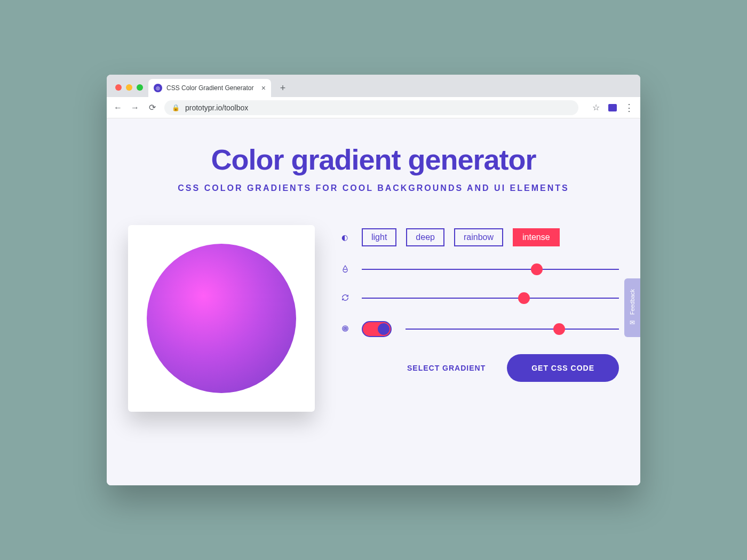  Describe the element at coordinates (221, 318) in the screenshot. I see `gradient-preview-sphere` at that location.